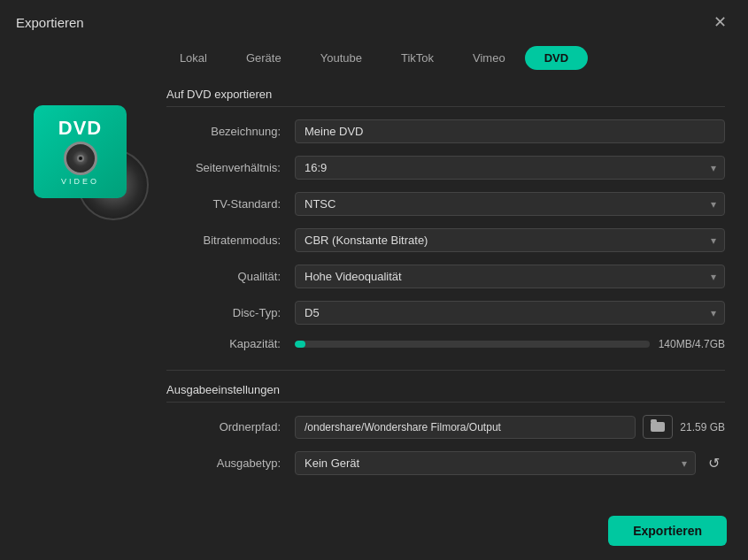 Image resolution: width=748 pixels, height=560 pixels. What do you see at coordinates (692, 344) in the screenshot?
I see `kapazitaet-value: 140MB/4.7GB` at bounding box center [692, 344].